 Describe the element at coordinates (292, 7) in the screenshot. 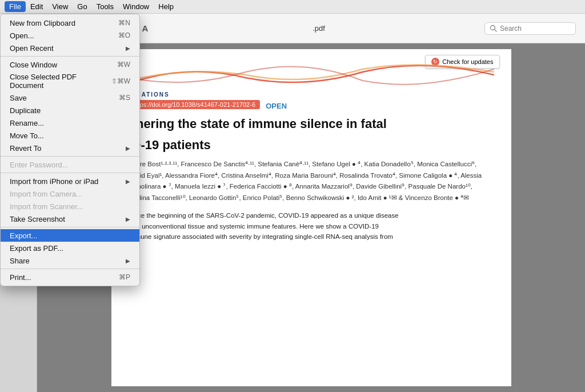

I see `menu-bar: File Edit View Go Tools Window Help` at that location.